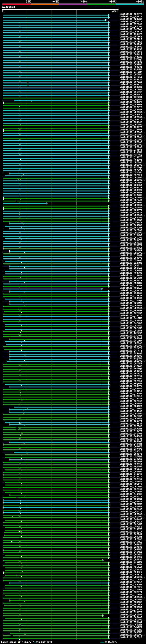  What do you see at coordinates (84, 2) in the screenshot?
I see `svg-text: ~60%` at bounding box center [84, 2].